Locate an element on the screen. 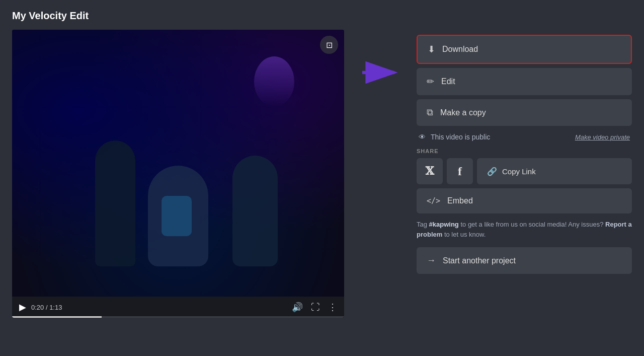  figure-left is located at coordinates (115, 203).